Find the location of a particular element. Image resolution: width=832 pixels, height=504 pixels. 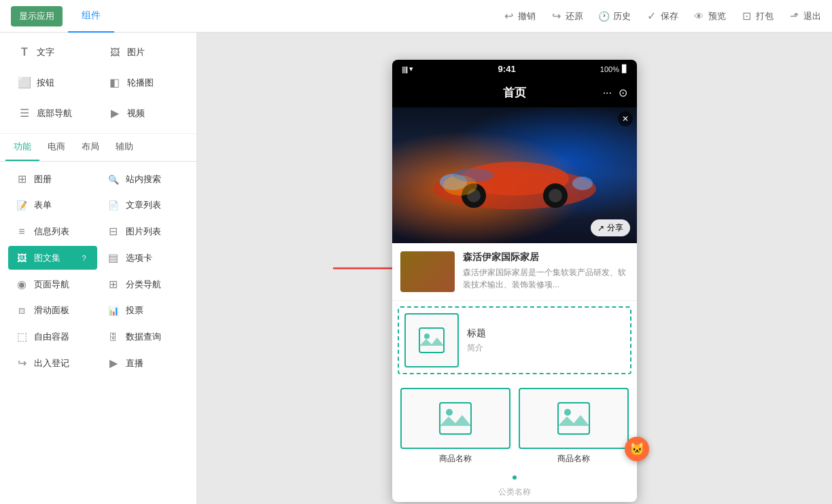

redo-label: 还原 is located at coordinates (574, 16).